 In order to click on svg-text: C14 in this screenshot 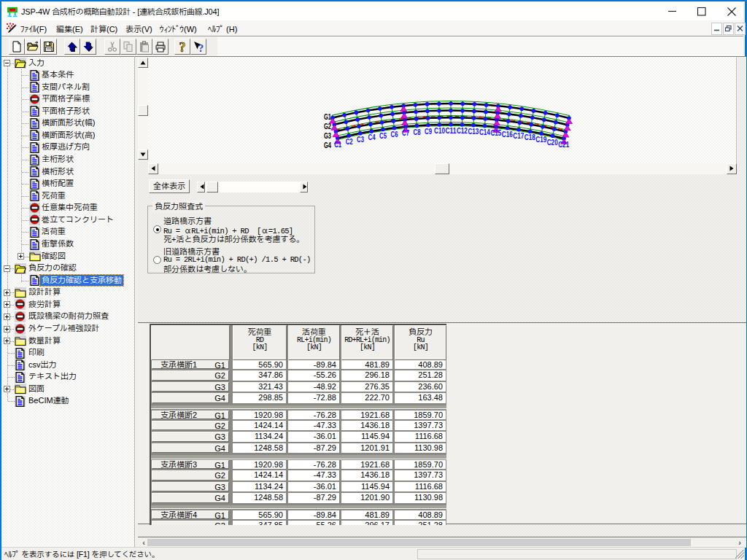, I will do `click(485, 132)`.